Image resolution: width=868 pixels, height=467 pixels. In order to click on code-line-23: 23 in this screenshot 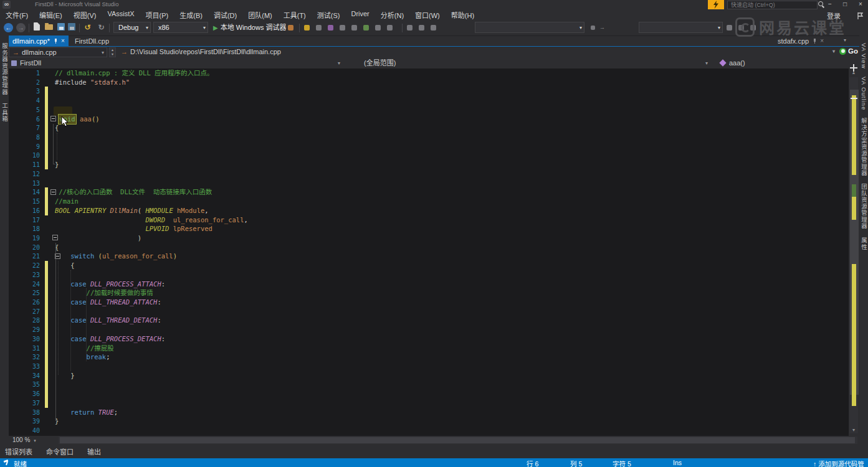, I will do `click(429, 275)`.